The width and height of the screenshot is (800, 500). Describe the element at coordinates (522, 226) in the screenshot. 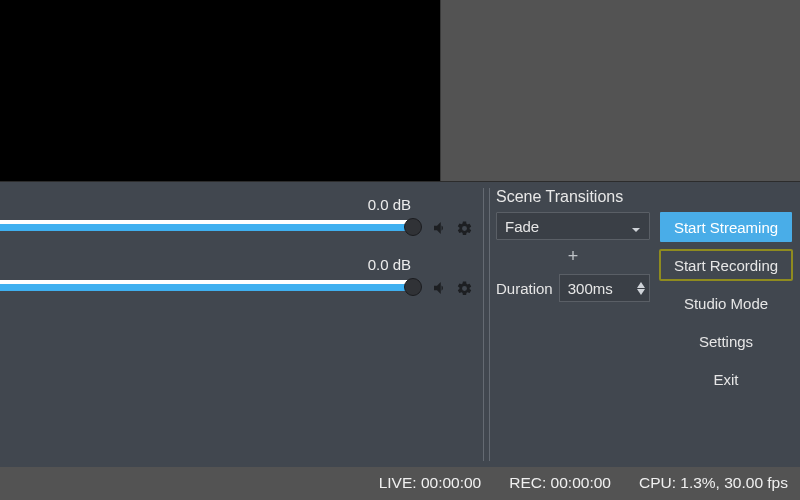

I see `transition-selected-label: Fade` at that location.